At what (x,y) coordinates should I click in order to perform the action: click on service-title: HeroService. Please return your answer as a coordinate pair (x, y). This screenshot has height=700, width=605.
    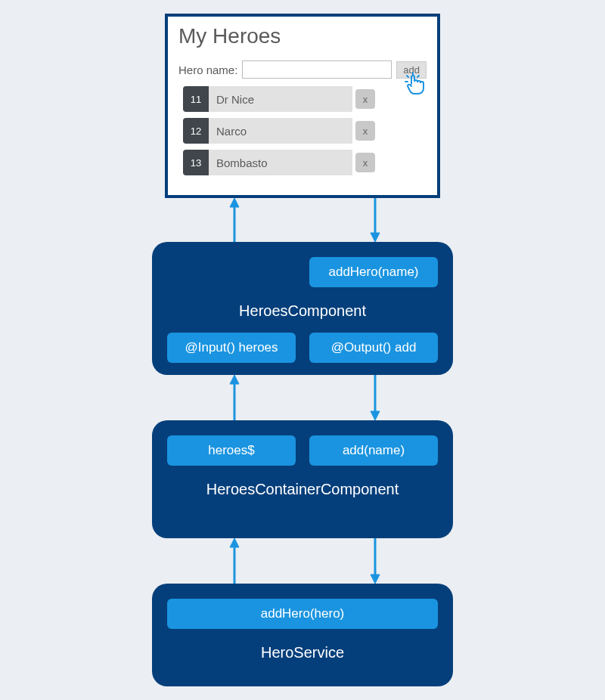
    Looking at the image, I should click on (302, 653).